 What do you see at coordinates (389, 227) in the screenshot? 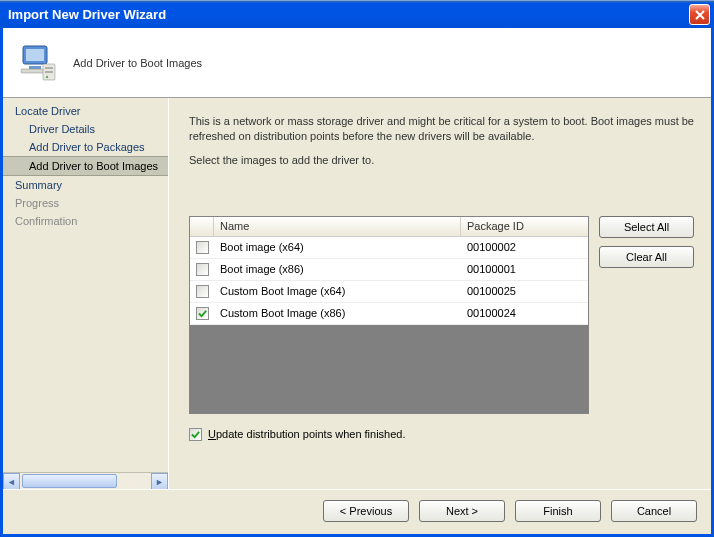
I see `grid-header: Name Package ID` at bounding box center [389, 227].